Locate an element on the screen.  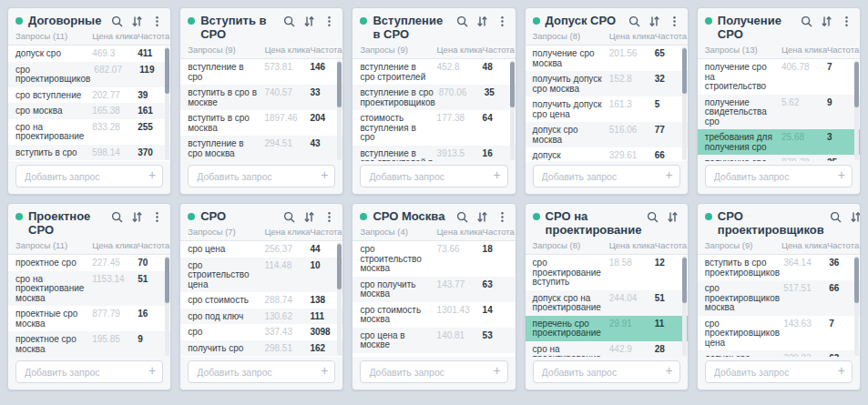
query-row: получить допуск сро цена161.35 is located at coordinates (607, 109).